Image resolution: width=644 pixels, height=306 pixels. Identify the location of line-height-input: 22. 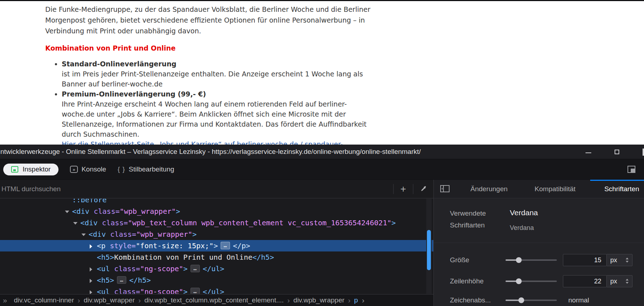
(585, 281).